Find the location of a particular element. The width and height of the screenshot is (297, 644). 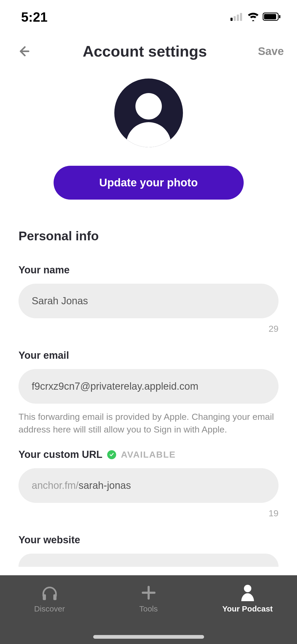

url-counter: 19 is located at coordinates (148, 513).